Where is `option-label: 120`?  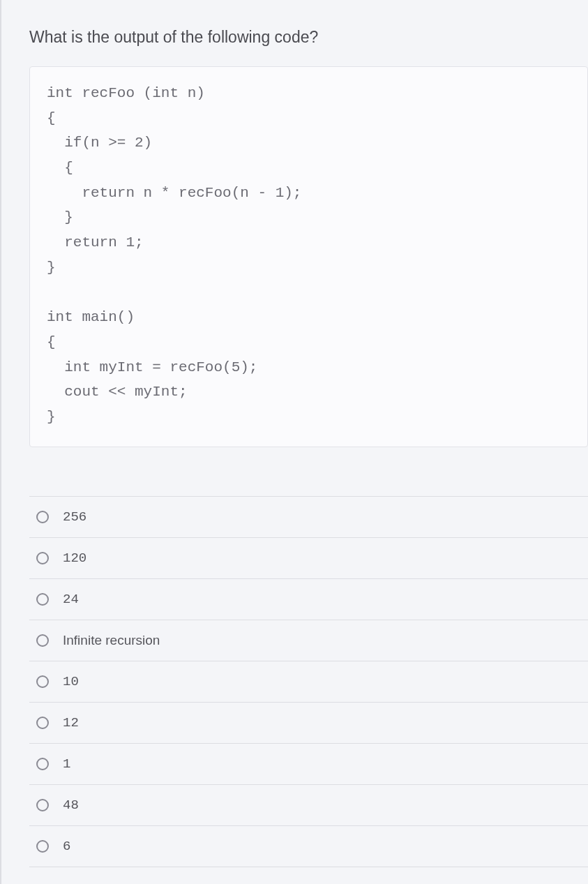 option-label: 120 is located at coordinates (75, 558).